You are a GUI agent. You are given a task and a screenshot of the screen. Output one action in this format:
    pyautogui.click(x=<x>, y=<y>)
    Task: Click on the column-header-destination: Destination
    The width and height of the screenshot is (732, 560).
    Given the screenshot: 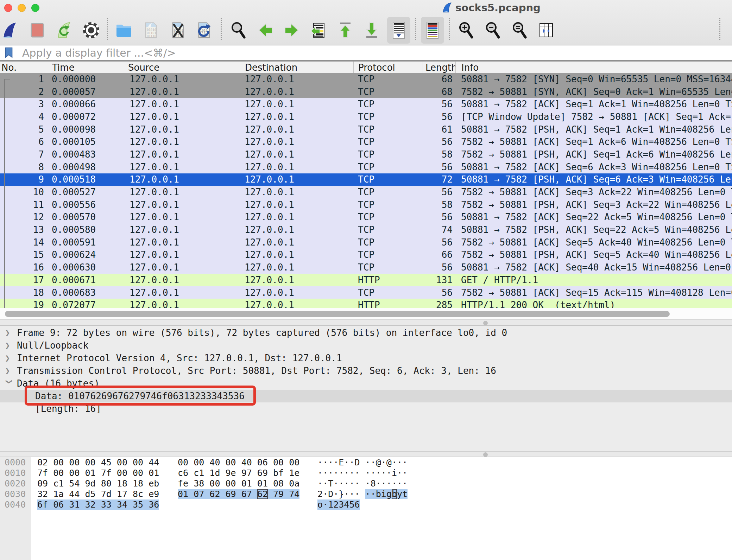 What is the action you would take?
    pyautogui.click(x=296, y=68)
    